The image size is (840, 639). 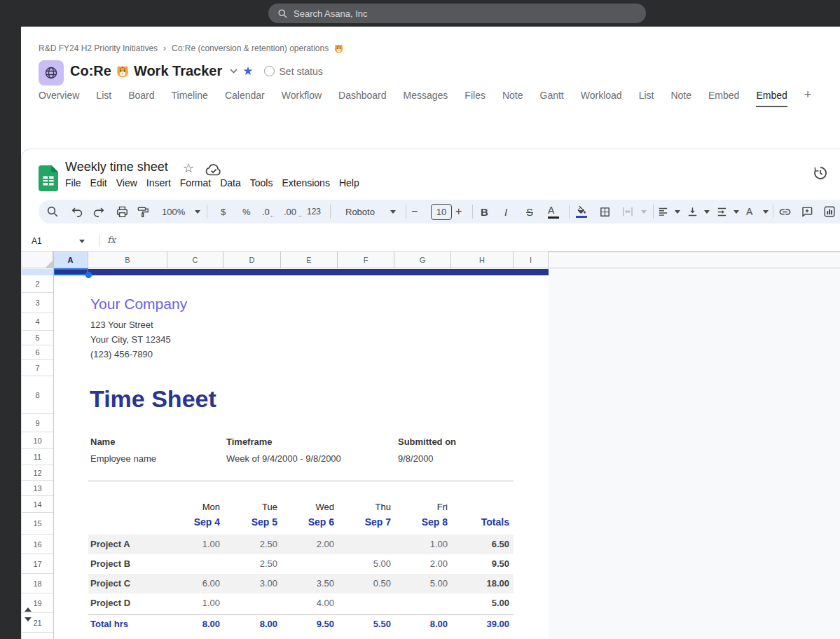 I want to click on increase-font-size-button: +, so click(x=458, y=212).